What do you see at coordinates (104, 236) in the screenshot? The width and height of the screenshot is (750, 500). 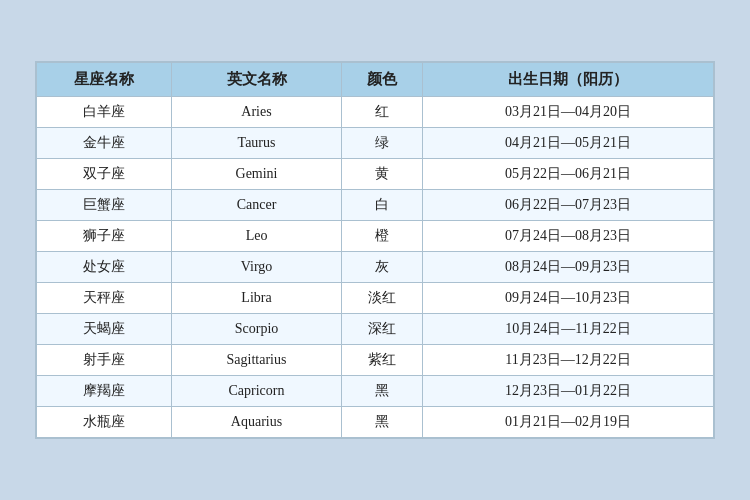 I see `cell-cn: 狮子座` at bounding box center [104, 236].